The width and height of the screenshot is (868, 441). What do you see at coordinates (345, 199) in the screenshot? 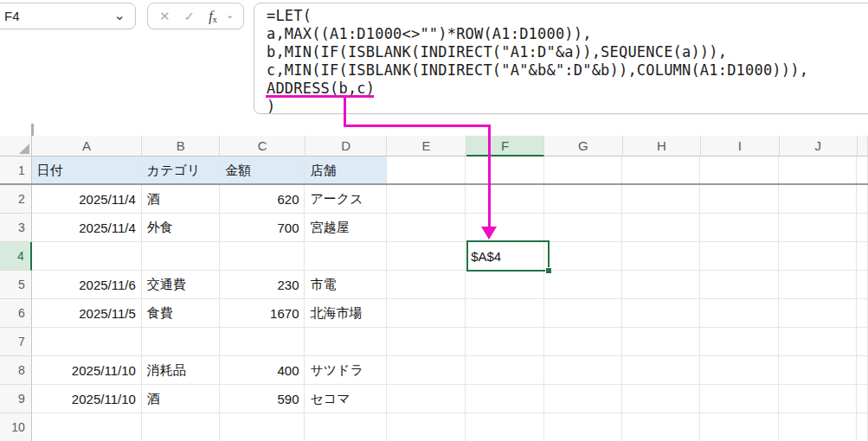
I see `cell-D2: アークス` at bounding box center [345, 199].